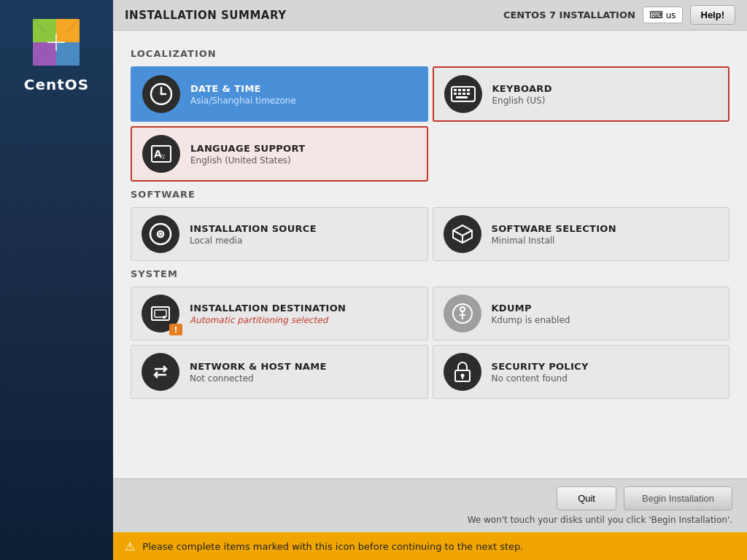 The image size is (747, 560). What do you see at coordinates (713, 15) in the screenshot?
I see `help-button: Help!` at bounding box center [713, 15].